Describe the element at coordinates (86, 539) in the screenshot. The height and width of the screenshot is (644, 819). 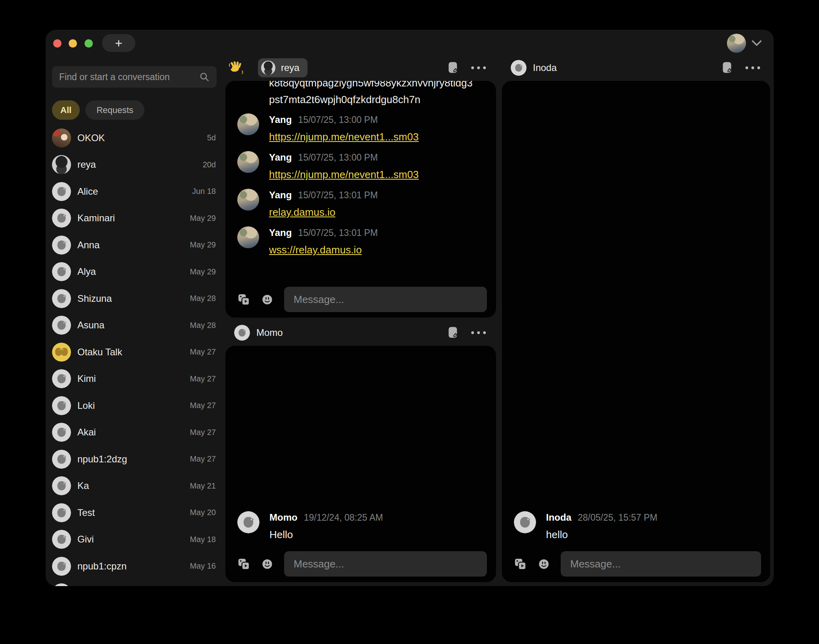
I see `conversation-name: Givi` at that location.